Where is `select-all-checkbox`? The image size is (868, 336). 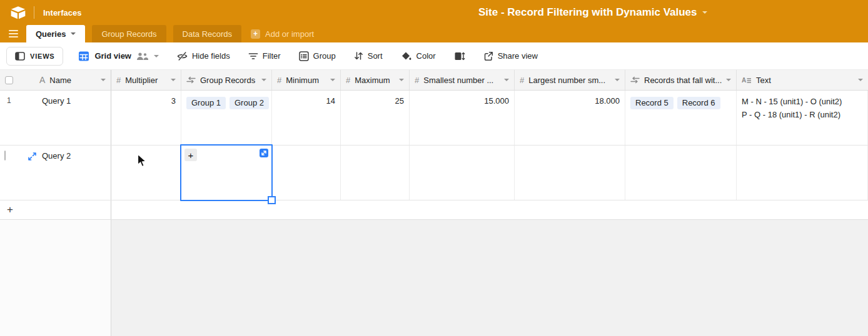
select-all-checkbox is located at coordinates (9, 80).